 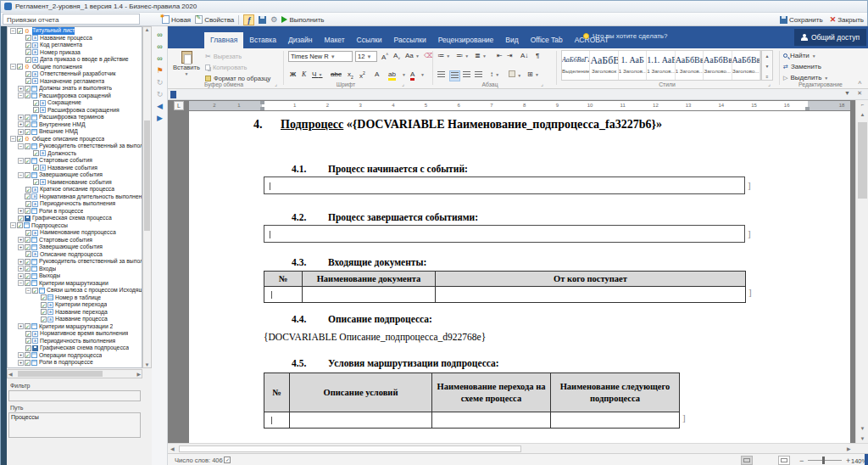 I want to click on share-button: Общий доступ, so click(x=831, y=37).